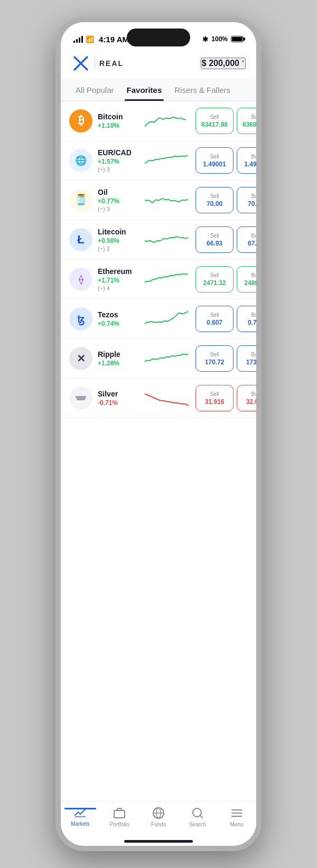 The image size is (317, 868). What do you see at coordinates (246, 319) in the screenshot?
I see `buy-button-tezos: Buy 0.757` at bounding box center [246, 319].